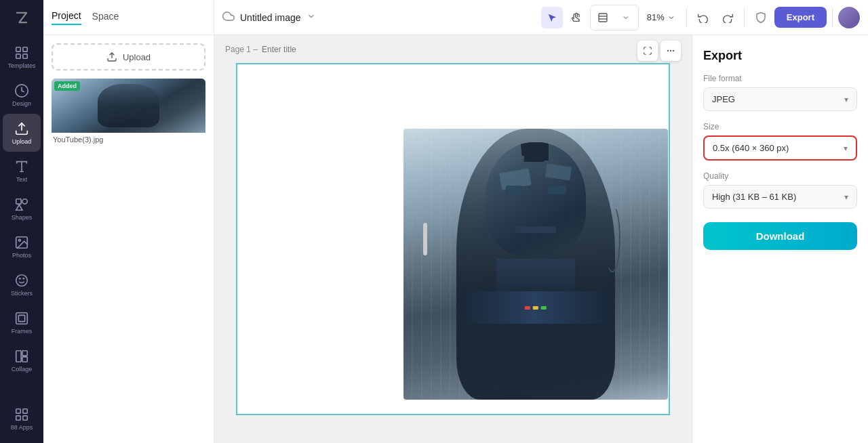  I want to click on hand-icon, so click(576, 18).